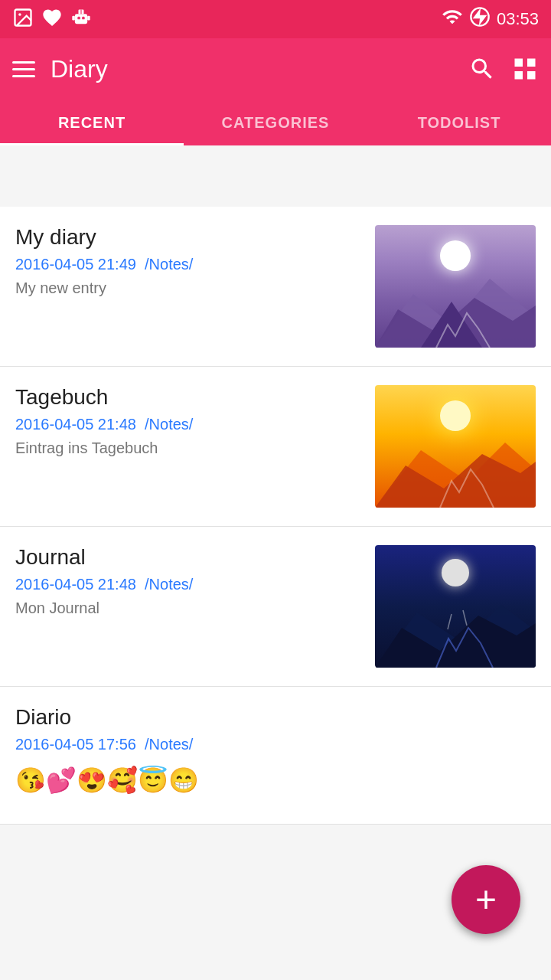 The image size is (551, 980). I want to click on entry-content: Tagebuch 2016-04-05 21:48 /Notes/ Eintra…, so click(195, 446).